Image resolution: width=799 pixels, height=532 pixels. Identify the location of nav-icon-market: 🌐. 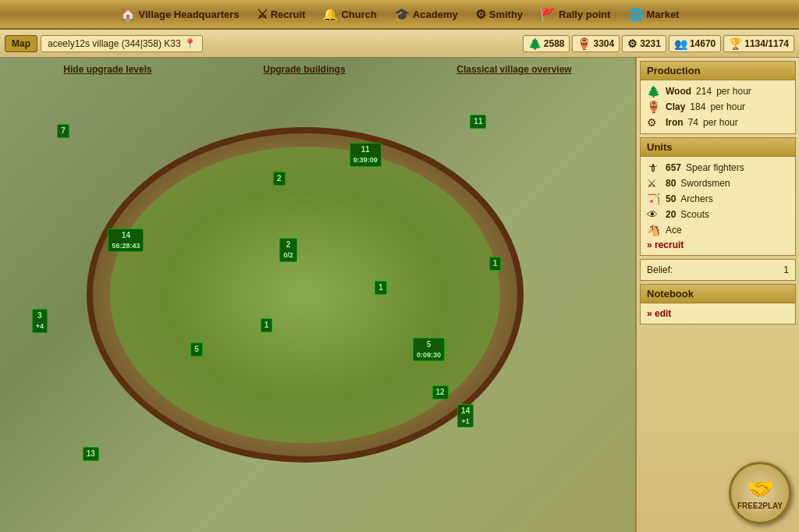
(636, 14).